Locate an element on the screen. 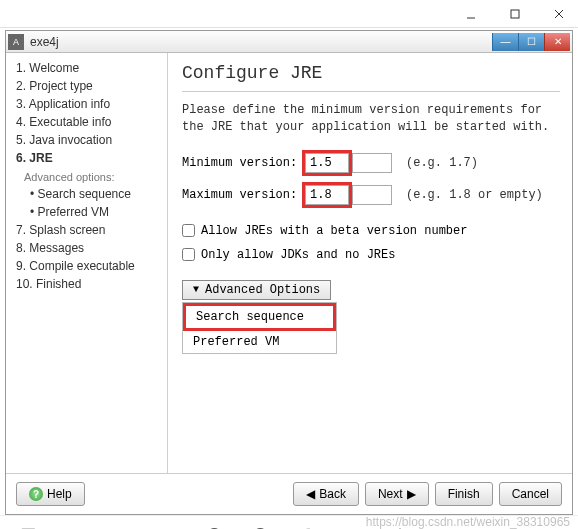 This screenshot has height=529, width=578. chevron-down-icon: ▼ is located at coordinates (196, 290).